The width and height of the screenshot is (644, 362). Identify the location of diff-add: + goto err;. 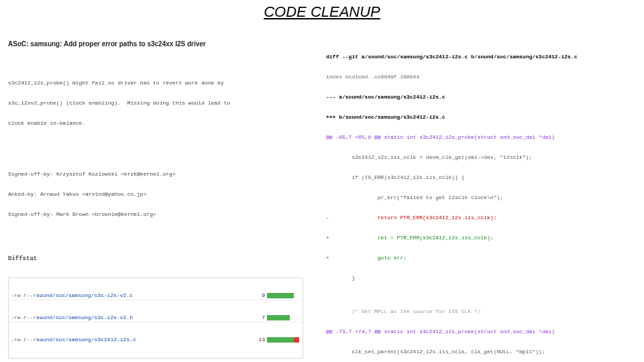
(480, 258).